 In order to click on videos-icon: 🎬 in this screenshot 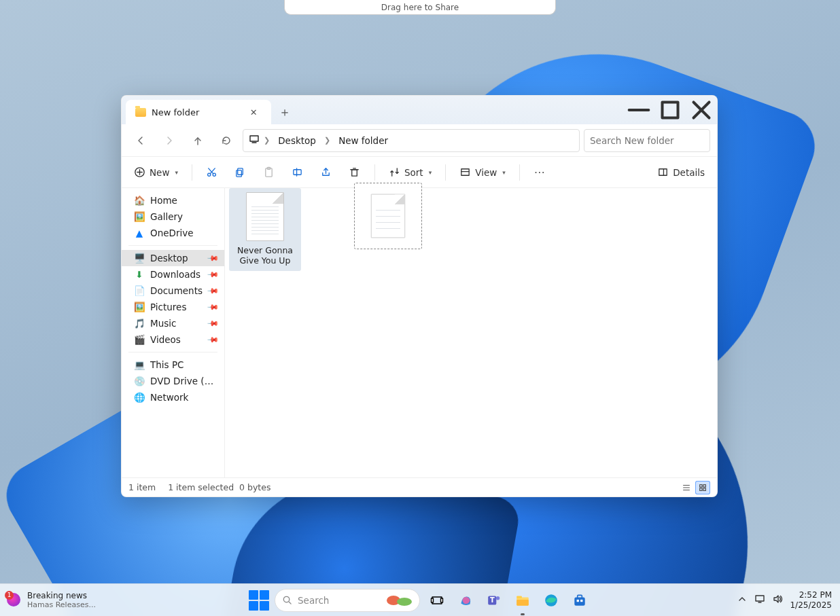, I will do `click(139, 340)`.